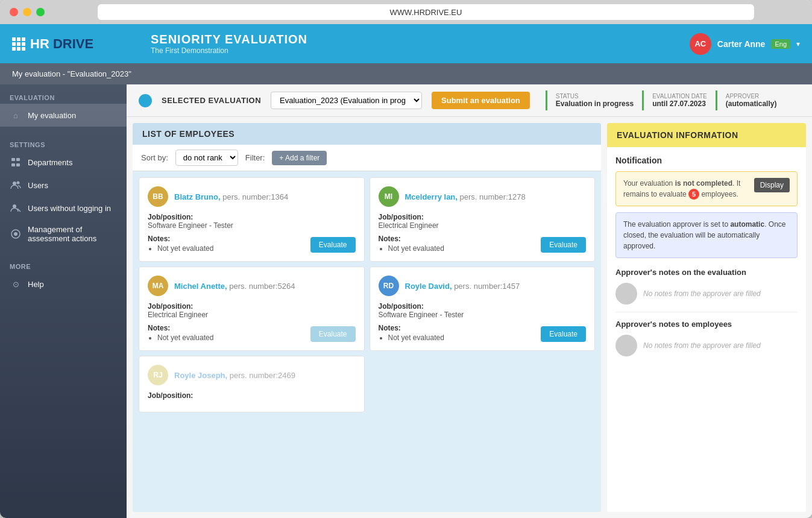 This screenshot has height=518, width=812. Describe the element at coordinates (63, 162) in the screenshot. I see `sidebar-item-departments: Departments` at that location.